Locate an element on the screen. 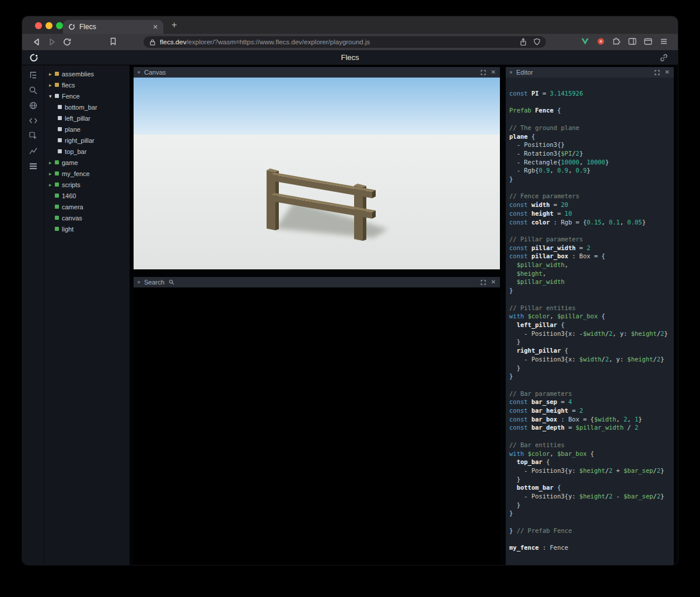 The width and height of the screenshot is (700, 597). browser-tab: Flecs ✕ is located at coordinates (113, 27).